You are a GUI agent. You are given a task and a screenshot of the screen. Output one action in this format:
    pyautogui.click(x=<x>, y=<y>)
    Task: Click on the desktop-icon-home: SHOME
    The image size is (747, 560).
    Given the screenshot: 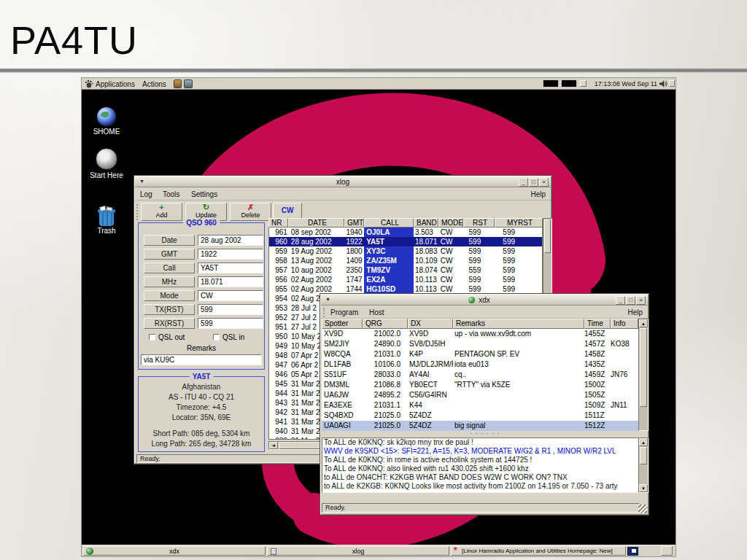 What is the action you would take?
    pyautogui.click(x=107, y=121)
    